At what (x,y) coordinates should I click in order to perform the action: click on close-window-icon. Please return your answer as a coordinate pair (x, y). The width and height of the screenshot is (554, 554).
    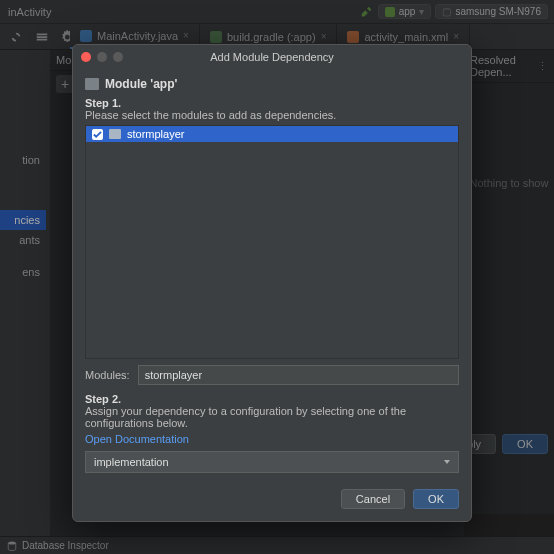
    Looking at the image, I should click on (86, 57).